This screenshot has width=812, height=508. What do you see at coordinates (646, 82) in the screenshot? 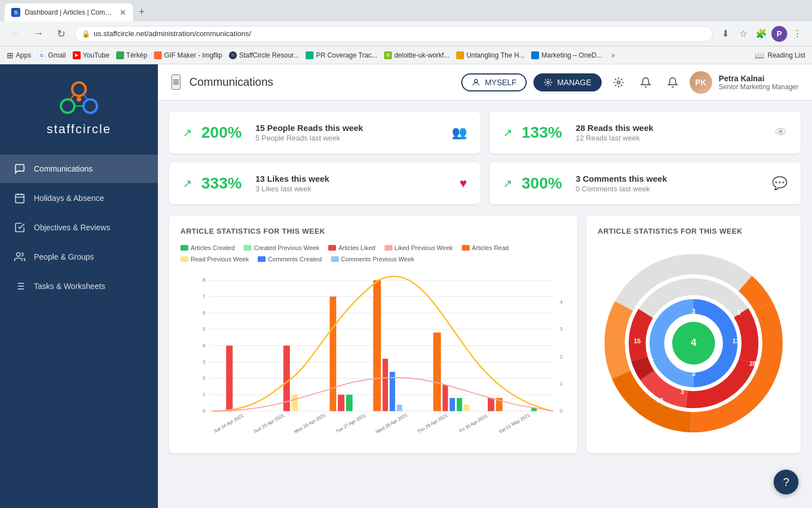
I see `announcements-button` at bounding box center [646, 82].